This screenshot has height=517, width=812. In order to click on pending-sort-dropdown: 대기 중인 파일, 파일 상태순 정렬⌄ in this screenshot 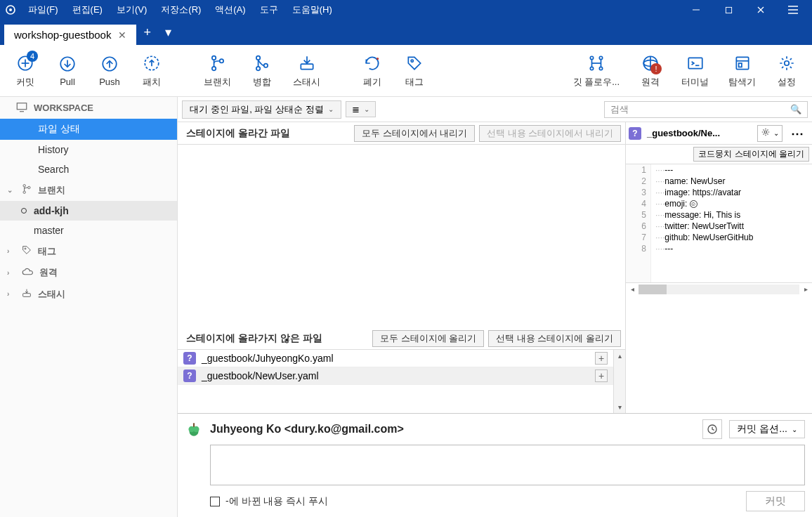, I will do `click(261, 110)`.